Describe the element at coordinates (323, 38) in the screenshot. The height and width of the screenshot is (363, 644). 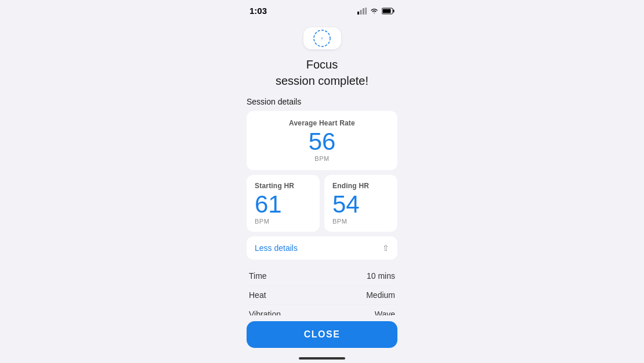
I see `app-icon-container` at that location.